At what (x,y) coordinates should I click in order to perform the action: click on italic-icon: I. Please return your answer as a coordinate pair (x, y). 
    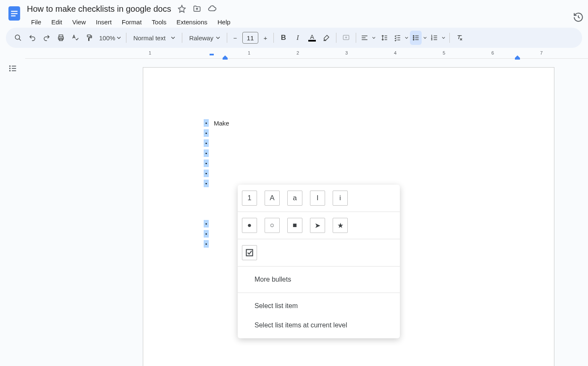
    Looking at the image, I should click on (298, 38).